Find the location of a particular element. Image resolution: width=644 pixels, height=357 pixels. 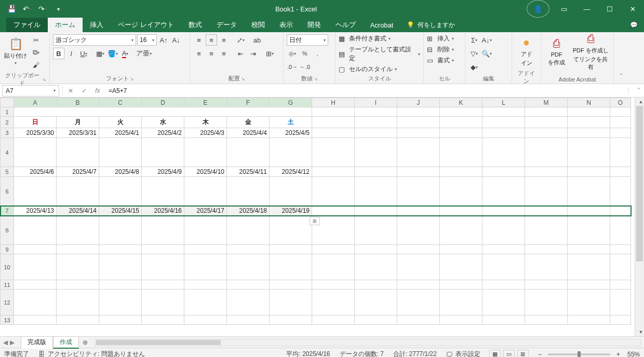

row-header: 13 is located at coordinates (7, 320).